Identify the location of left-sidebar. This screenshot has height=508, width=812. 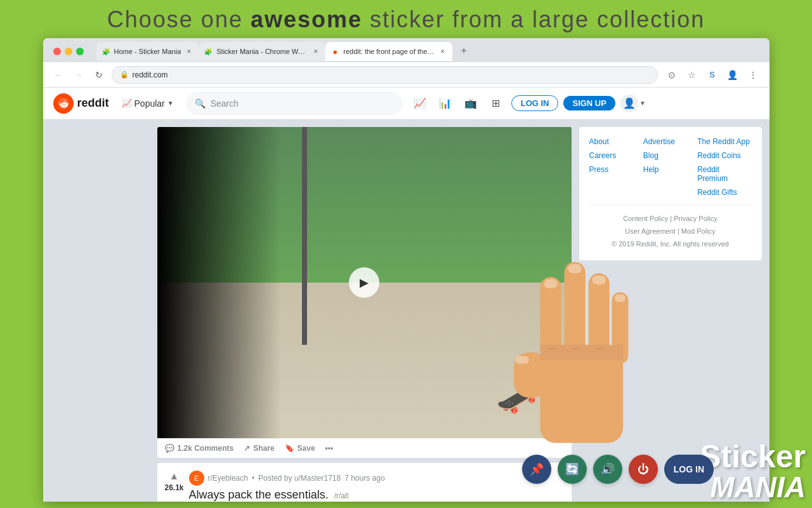
(96, 311).